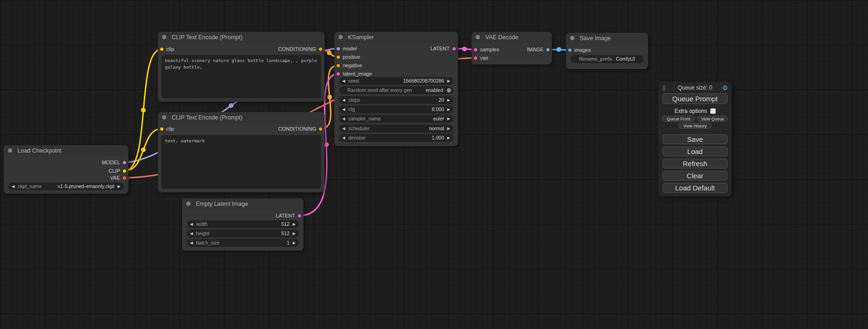 This screenshot has width=868, height=329. What do you see at coordinates (695, 126) in the screenshot?
I see `view-history-button: View History` at bounding box center [695, 126].